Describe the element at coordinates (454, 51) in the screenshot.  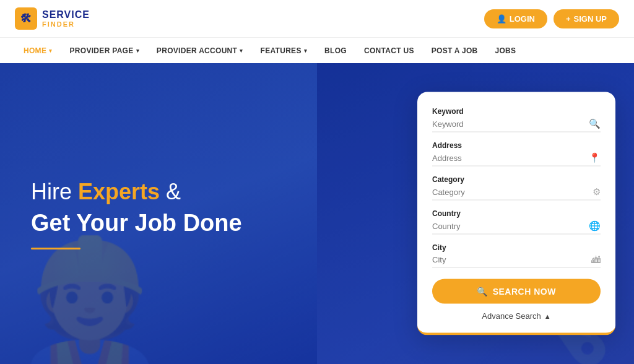
I see `nav-item-post-job: POST A JOB` at that location.